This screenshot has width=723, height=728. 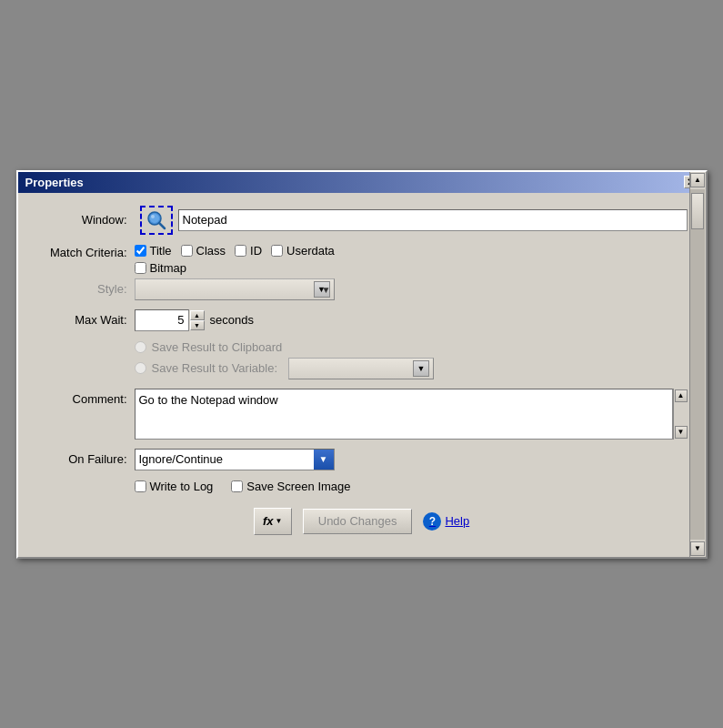 What do you see at coordinates (235, 259) in the screenshot?
I see `criteria-group: Title Class ID Userdata` at bounding box center [235, 259].